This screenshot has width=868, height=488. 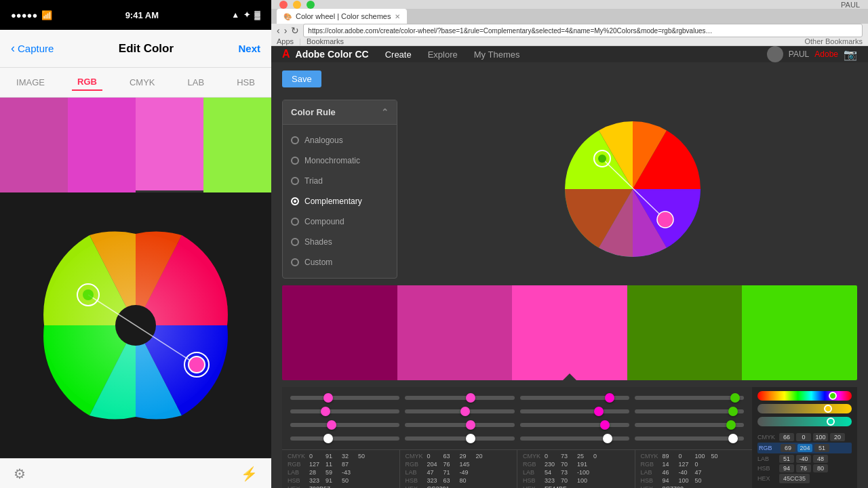 I want to click on bookmarks-folder: Bookmarks, so click(x=326, y=41).